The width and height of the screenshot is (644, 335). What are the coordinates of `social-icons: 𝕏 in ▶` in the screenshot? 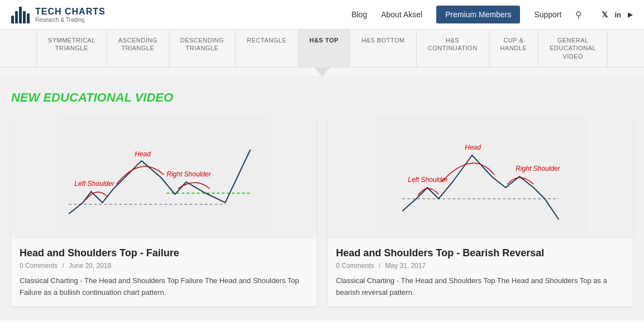 It's located at (617, 15).